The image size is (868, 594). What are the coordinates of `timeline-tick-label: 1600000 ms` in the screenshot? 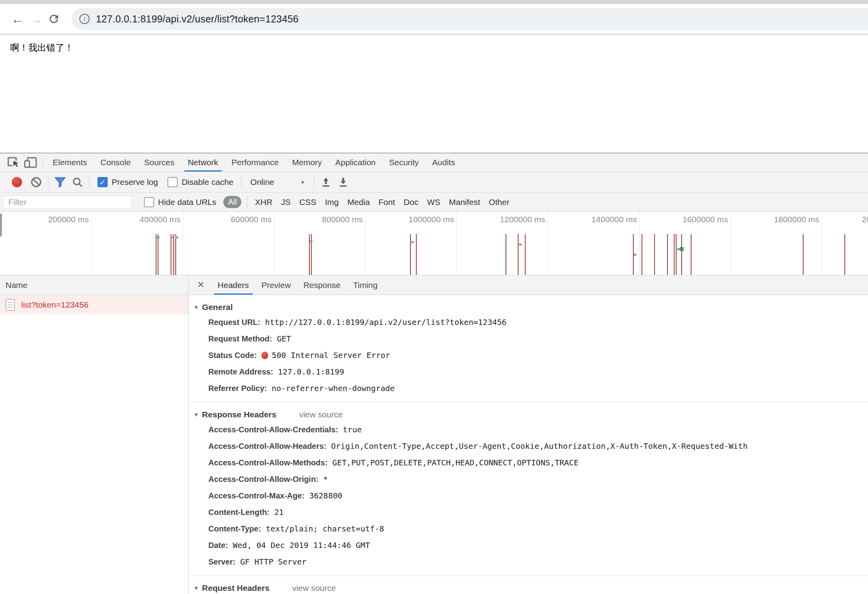 It's located at (699, 220).